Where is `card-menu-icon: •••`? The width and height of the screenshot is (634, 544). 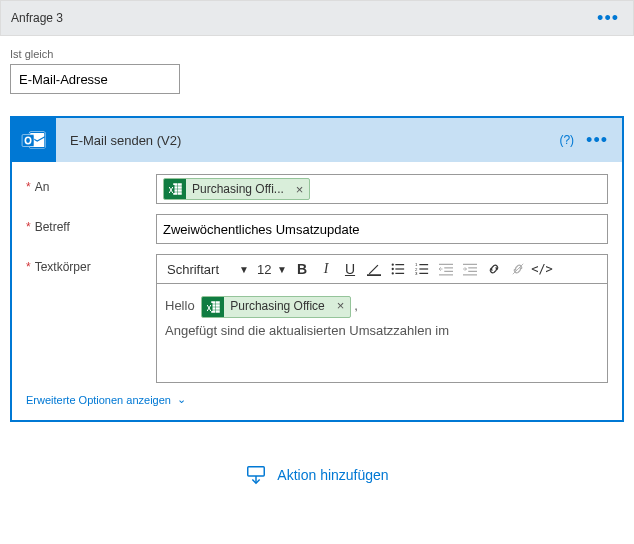 card-menu-icon: ••• is located at coordinates (597, 140).